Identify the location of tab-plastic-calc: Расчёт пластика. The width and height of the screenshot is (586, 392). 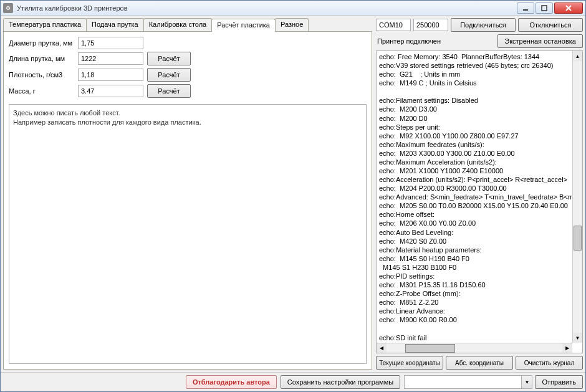
(243, 25).